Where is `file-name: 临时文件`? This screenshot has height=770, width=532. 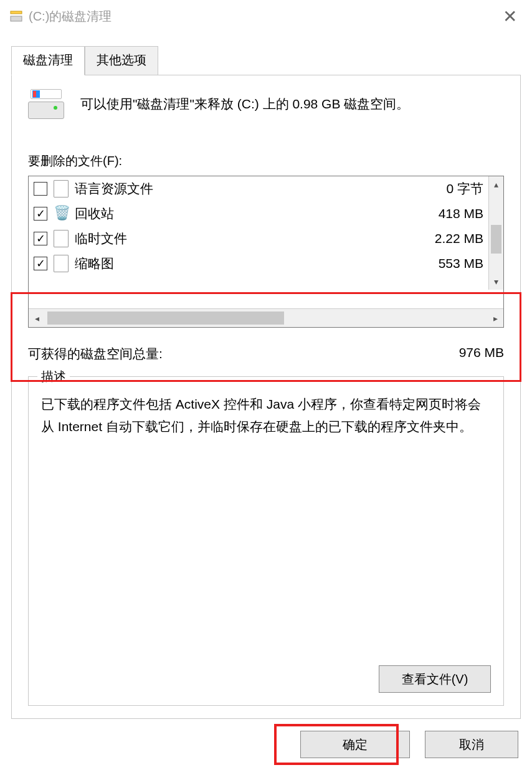 file-name: 临时文件 is located at coordinates (252, 239).